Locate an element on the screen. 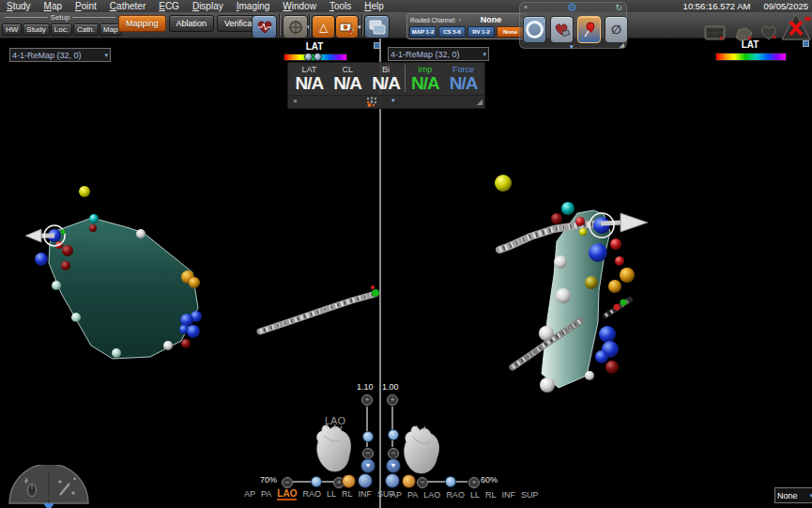 This screenshot has width=812, height=508. left-scale-minus-button: − is located at coordinates (287, 483).